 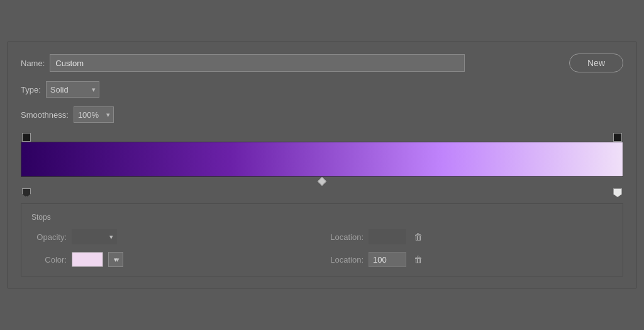 I want to click on color-delete-button: 🗑, so click(x=418, y=259).